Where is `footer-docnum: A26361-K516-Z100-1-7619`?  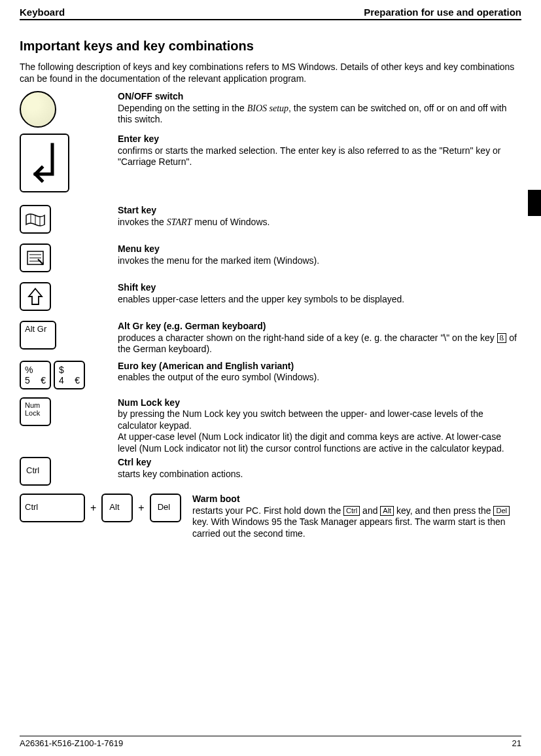 footer-docnum: A26361-K516-Z100-1-7619 is located at coordinates (71, 744).